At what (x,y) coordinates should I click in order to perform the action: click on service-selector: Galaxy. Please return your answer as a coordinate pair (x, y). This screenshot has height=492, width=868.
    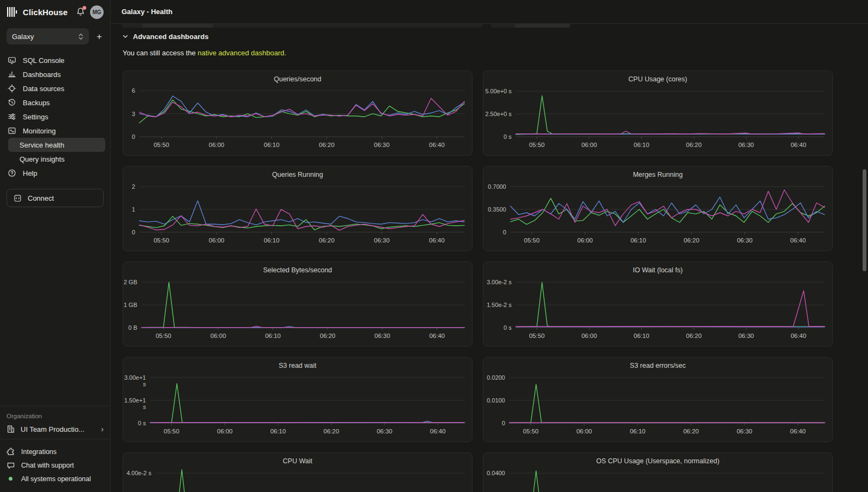
    Looking at the image, I should click on (48, 36).